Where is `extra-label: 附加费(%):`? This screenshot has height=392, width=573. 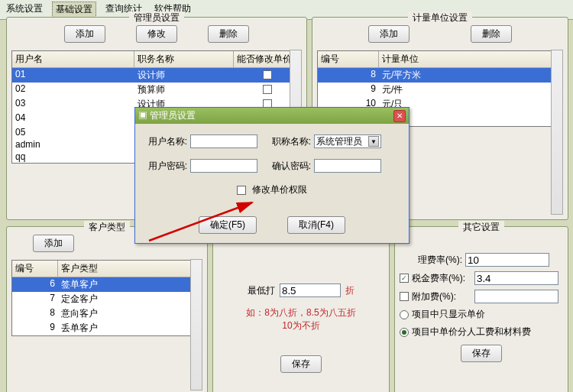 extra-label: 附加费(%): is located at coordinates (434, 296).